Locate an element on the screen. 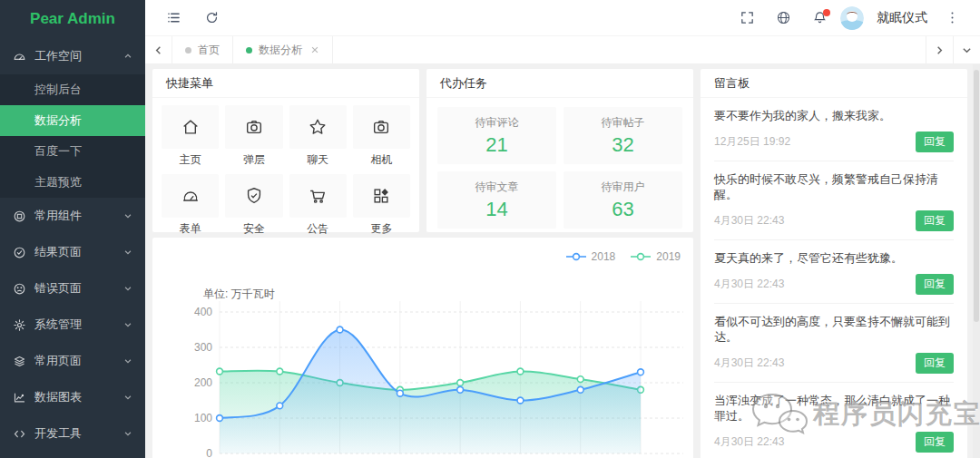 Image resolution: width=980 pixels, height=458 pixels. tab-data-analysis: 数据分析 is located at coordinates (283, 50).